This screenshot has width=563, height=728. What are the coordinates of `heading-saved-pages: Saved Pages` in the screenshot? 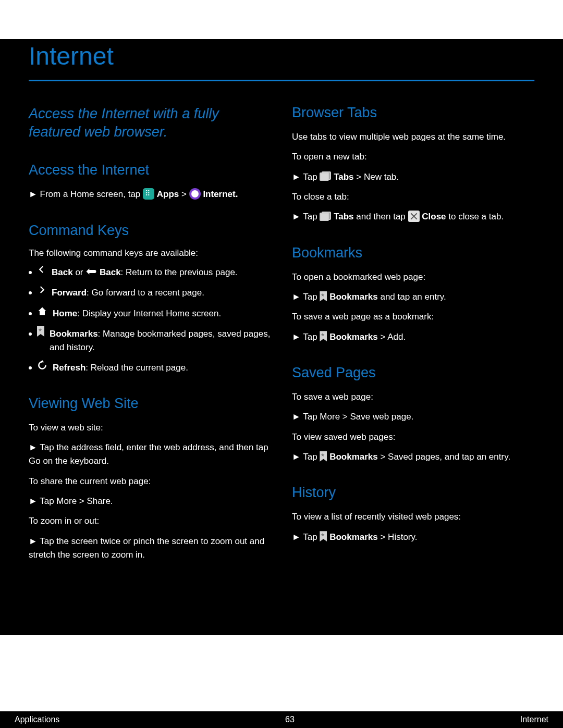 It's located at (413, 373).